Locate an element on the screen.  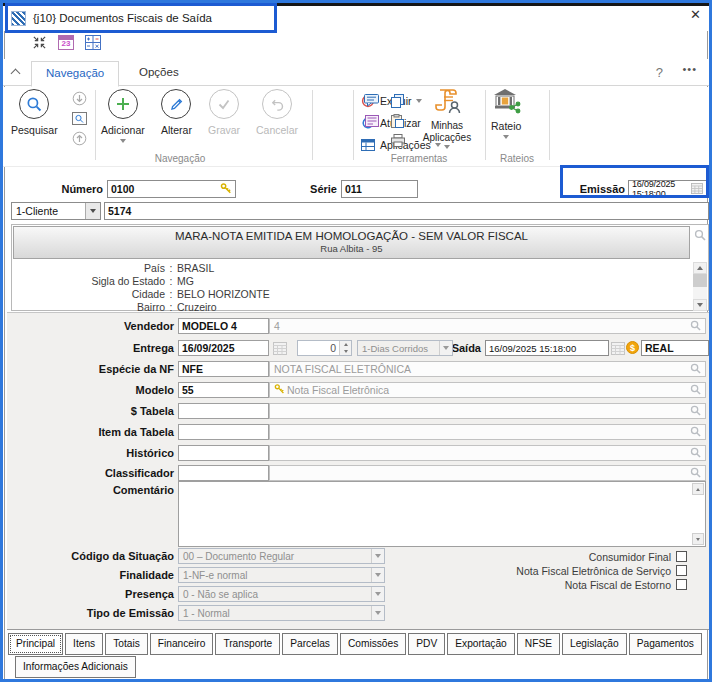
cancelar-button: Cancelar is located at coordinates (277, 112).